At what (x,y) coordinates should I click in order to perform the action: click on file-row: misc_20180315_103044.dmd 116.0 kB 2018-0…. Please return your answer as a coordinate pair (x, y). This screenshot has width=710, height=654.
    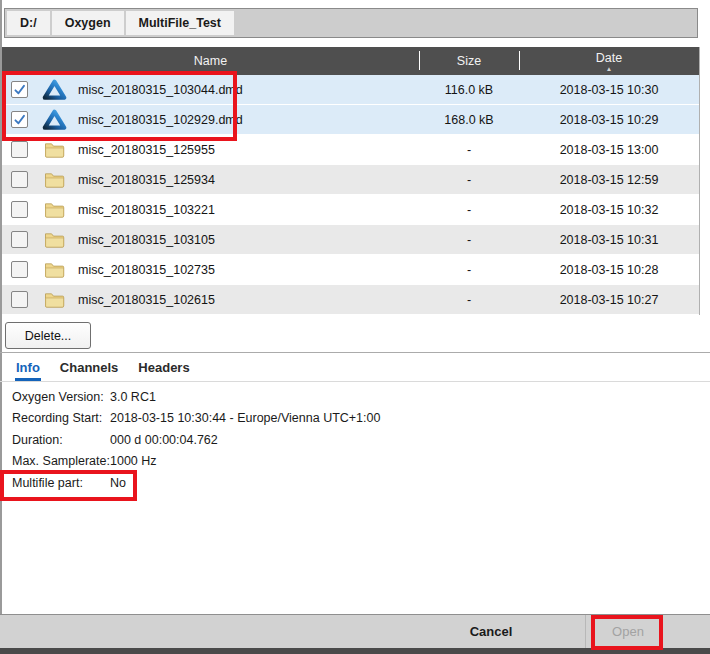
    Looking at the image, I should click on (350, 90).